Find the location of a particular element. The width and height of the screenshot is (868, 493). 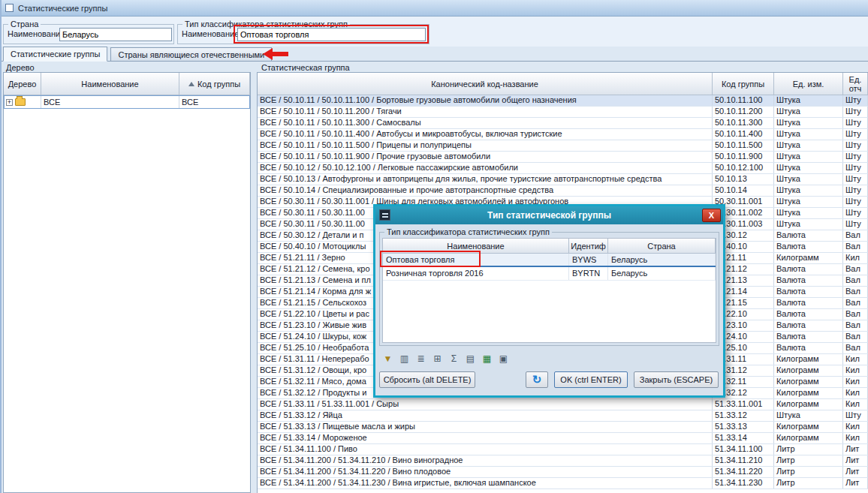

cell-canonical-name: ВСЕ / 51.34.11.200 / 51.34.11.220 / Вино… is located at coordinates (485, 472).